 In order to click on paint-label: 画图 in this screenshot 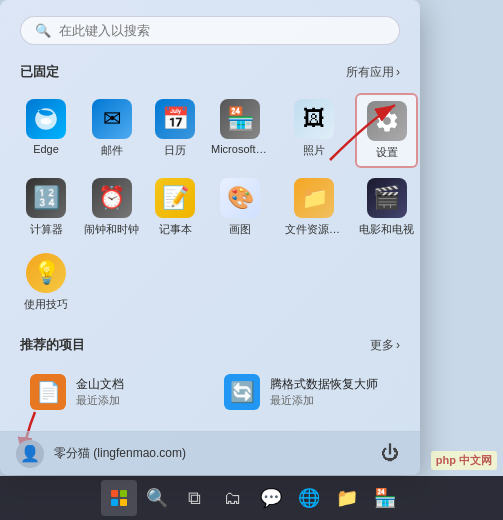, I will do `click(240, 230)`.